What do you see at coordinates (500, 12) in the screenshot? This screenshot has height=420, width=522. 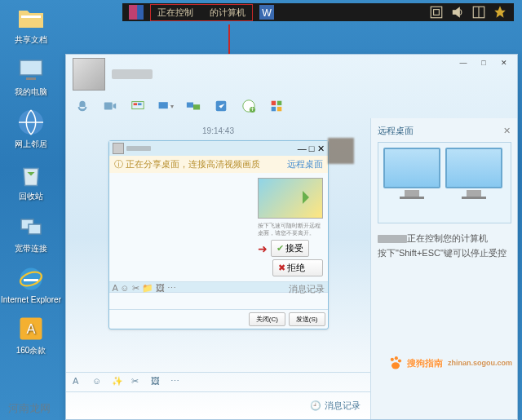 I see `pin-icon` at bounding box center [500, 12].